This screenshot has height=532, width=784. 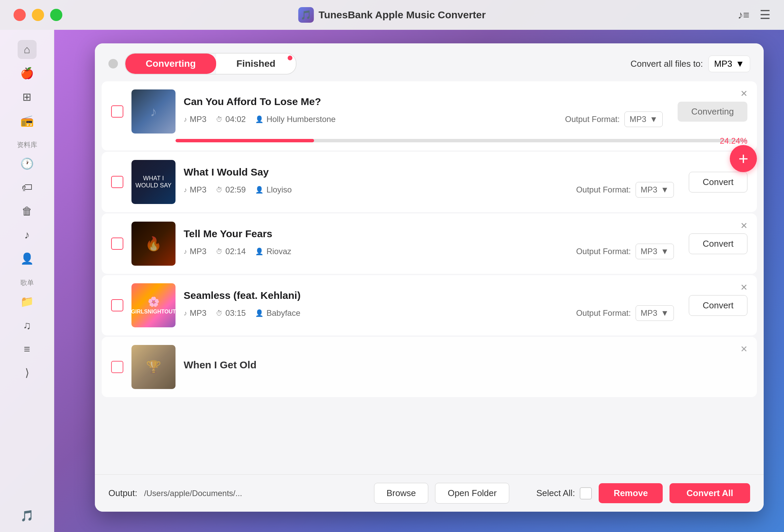 What do you see at coordinates (466, 367) in the screenshot?
I see `song-5-info: When I Get Old` at bounding box center [466, 367].